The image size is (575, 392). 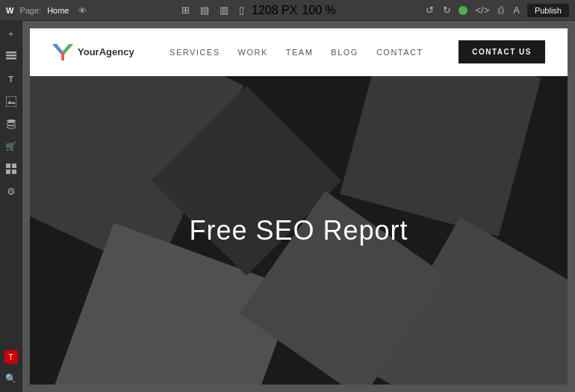 What do you see at coordinates (185, 10) in the screenshot?
I see `grid-icon: ⊞` at bounding box center [185, 10].